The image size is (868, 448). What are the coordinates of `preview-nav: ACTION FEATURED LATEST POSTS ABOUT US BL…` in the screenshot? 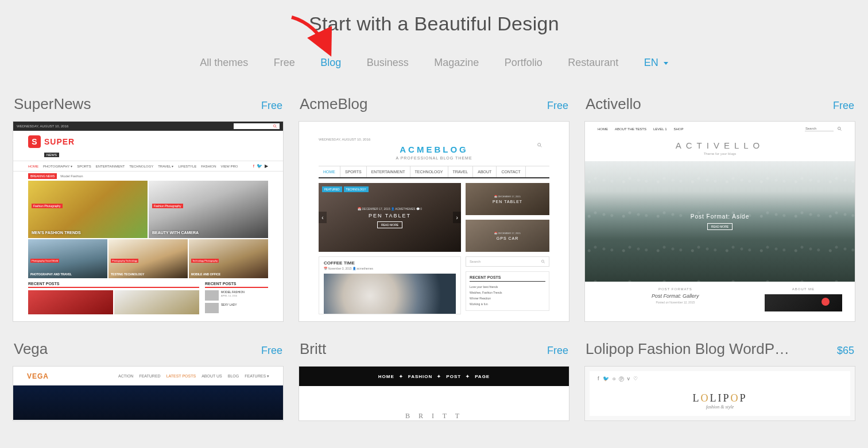 It's located at (194, 376).